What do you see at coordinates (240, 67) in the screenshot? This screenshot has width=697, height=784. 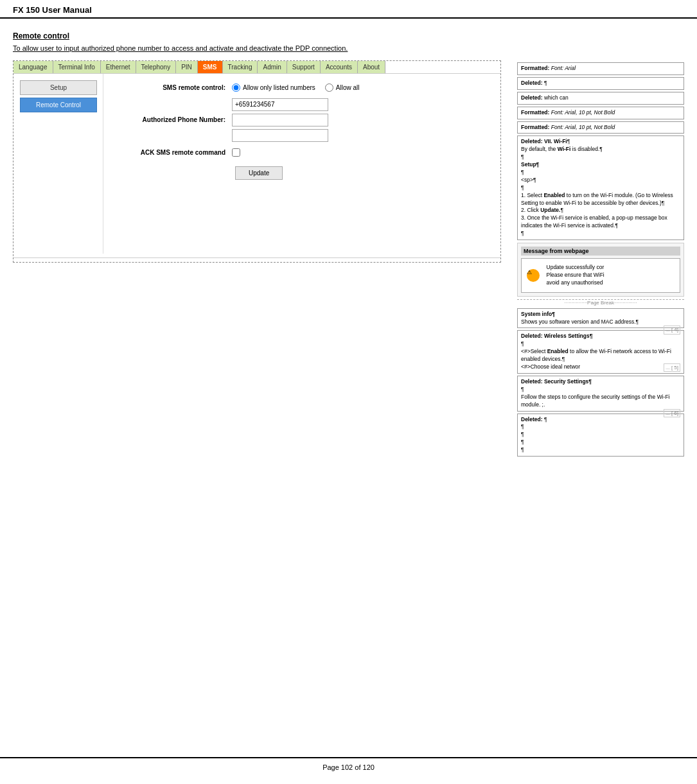 I see `nav-tracking: Tracking` at bounding box center [240, 67].